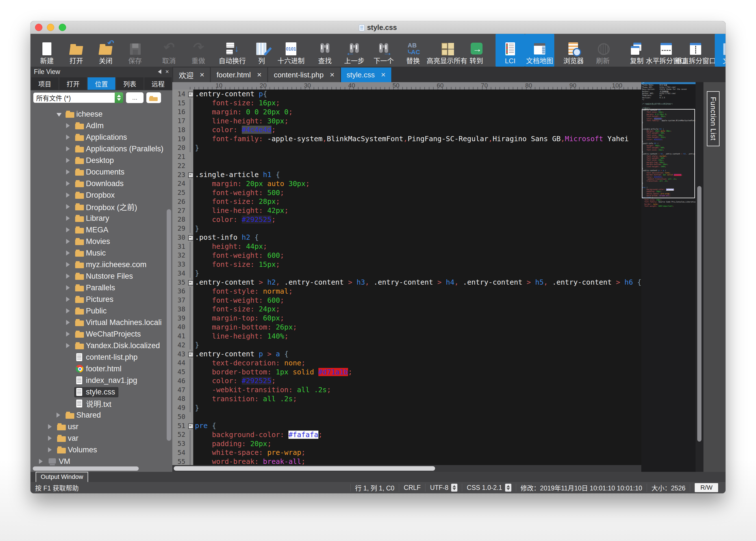 This screenshot has width=756, height=541. What do you see at coordinates (489, 488) in the screenshot?
I see `status-item: CSS 1.0-2.1` at bounding box center [489, 488].